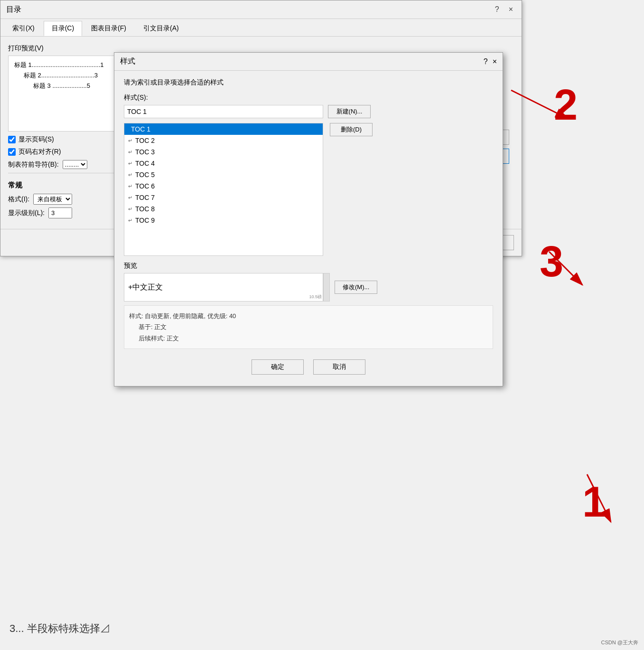 The width and height of the screenshot is (644, 650). What do you see at coordinates (161, 28) in the screenshot?
I see `tab-citation: 引文目录(A)` at bounding box center [161, 28].